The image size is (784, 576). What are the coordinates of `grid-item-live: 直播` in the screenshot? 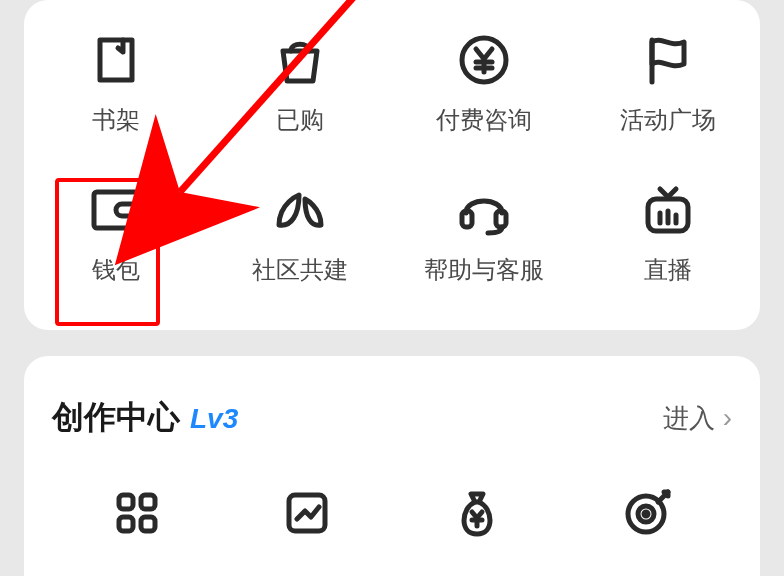 It's located at (668, 233).